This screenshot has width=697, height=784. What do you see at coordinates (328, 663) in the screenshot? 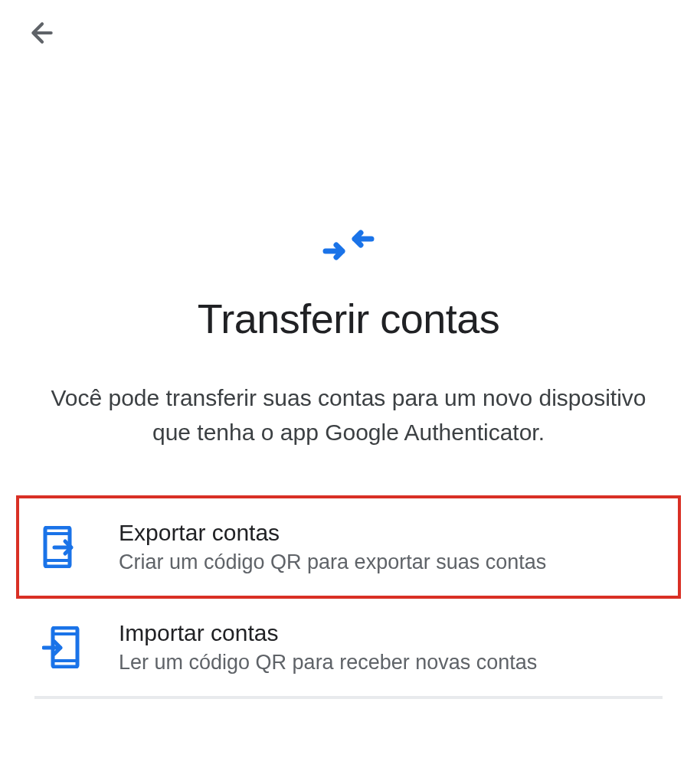
I see `import-subtitle: Ler um código QR para receber novas cont…` at bounding box center [328, 663].